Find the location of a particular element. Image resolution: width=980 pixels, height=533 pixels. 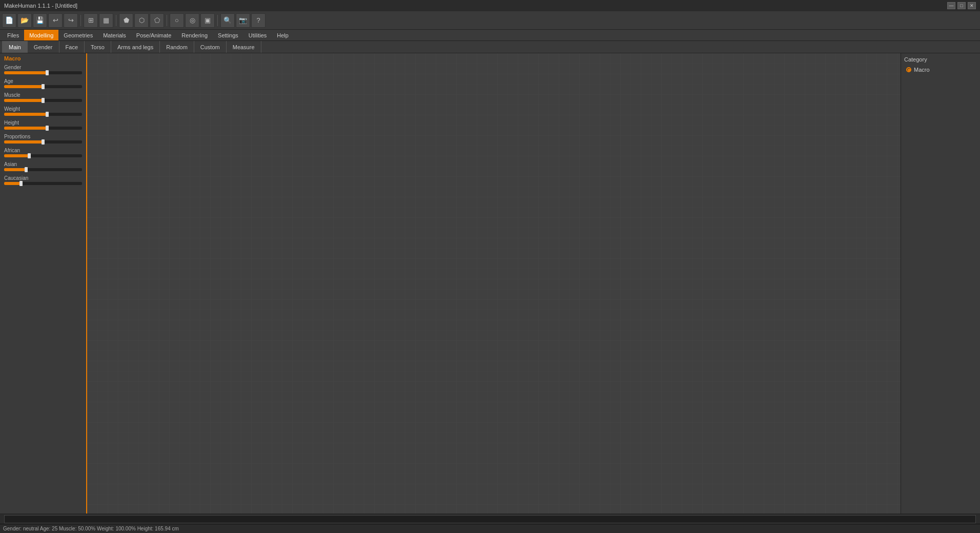

menu-item-utilities: Utilities is located at coordinates (257, 35).